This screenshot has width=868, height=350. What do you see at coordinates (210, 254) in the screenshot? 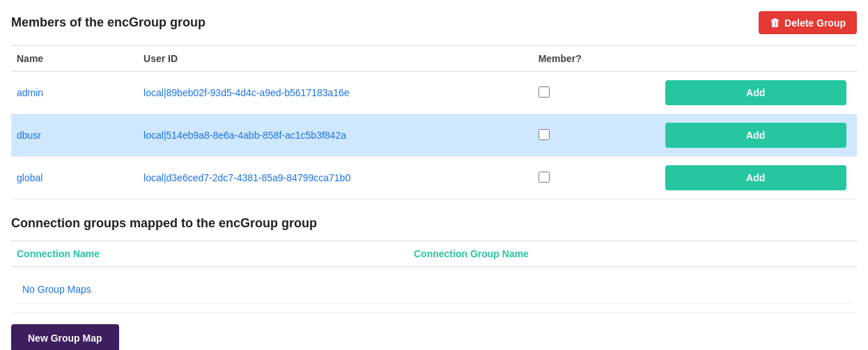
I see `col-header-connection-name: Connection Name` at bounding box center [210, 254].